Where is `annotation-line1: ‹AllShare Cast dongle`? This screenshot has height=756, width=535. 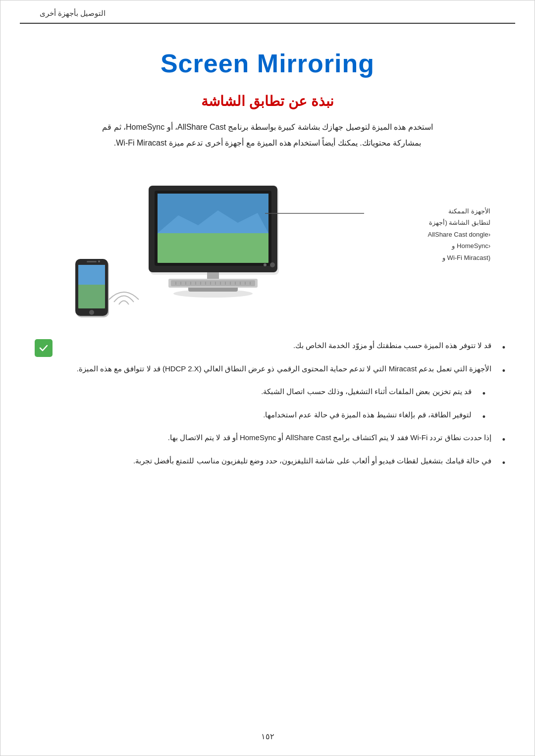 annotation-line1: ‹AllShare Cast dongle is located at coordinates (459, 235).